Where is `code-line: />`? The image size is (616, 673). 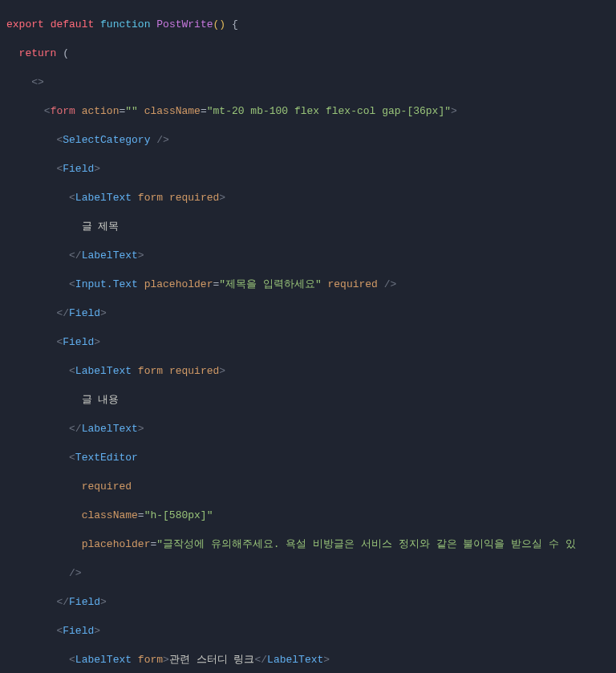 code-line: /> is located at coordinates (311, 574).